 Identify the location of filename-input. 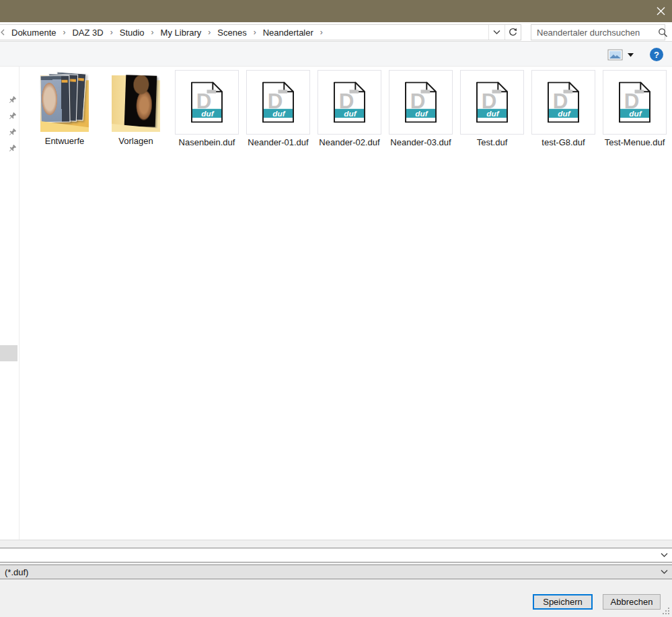
(328, 555).